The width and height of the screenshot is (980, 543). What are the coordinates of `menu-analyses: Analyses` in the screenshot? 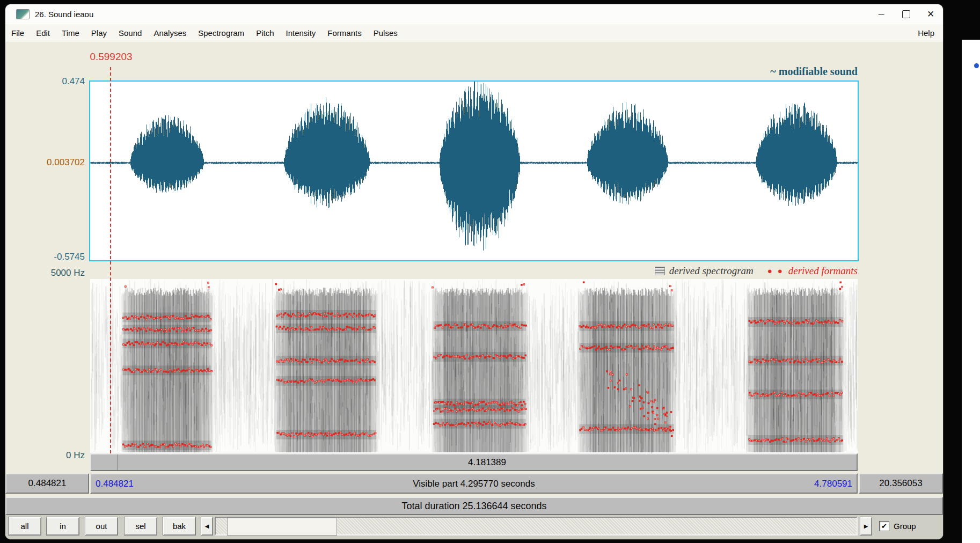 It's located at (170, 33).